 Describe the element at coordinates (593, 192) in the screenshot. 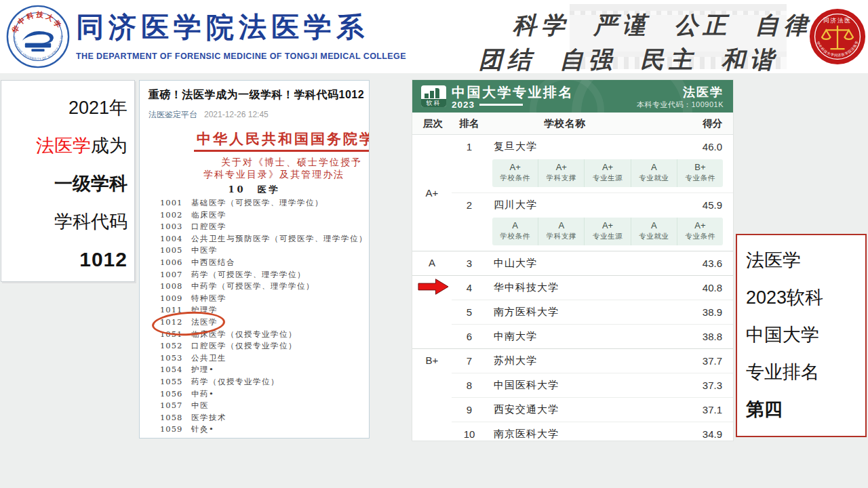

I see `tier-rows: 1复旦大学46.0A+学校条件A+学科支撑A+专业生源A专业就业B+专业条件2四…` at that location.